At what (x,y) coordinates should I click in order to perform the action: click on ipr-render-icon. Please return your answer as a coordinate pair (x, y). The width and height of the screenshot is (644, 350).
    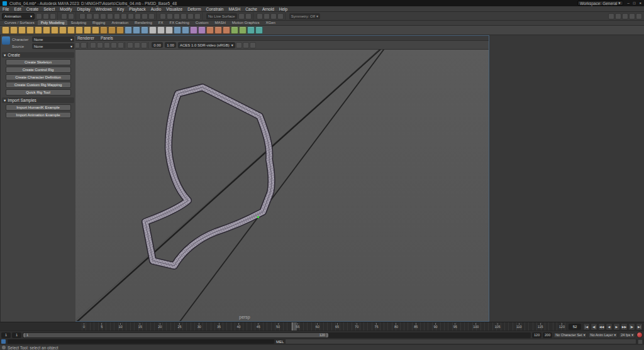
    Looking at the image, I should click on (274, 16).